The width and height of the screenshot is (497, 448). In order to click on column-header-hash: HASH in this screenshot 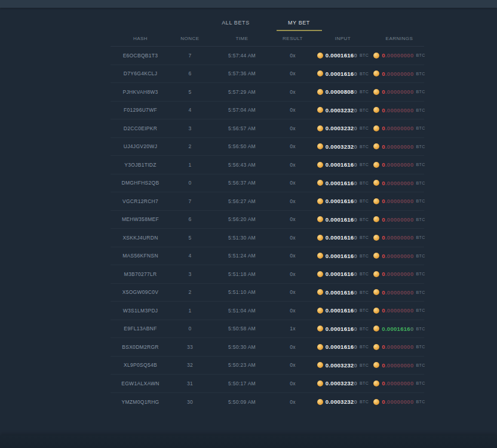, I will do `click(140, 38)`.